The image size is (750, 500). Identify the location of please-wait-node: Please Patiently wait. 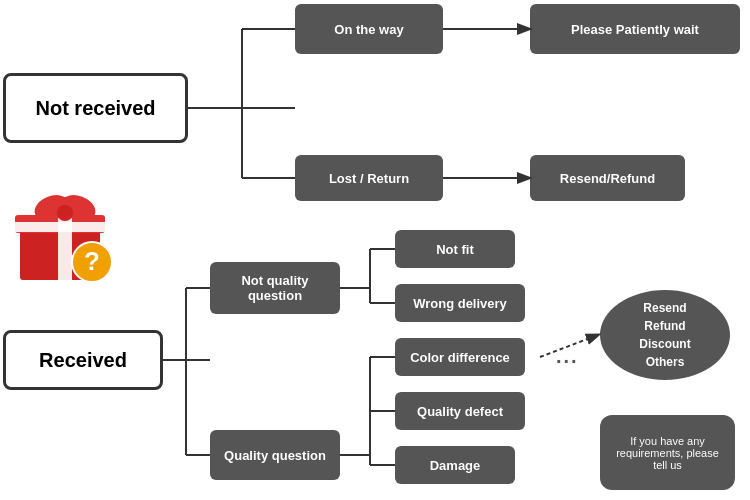
(635, 29).